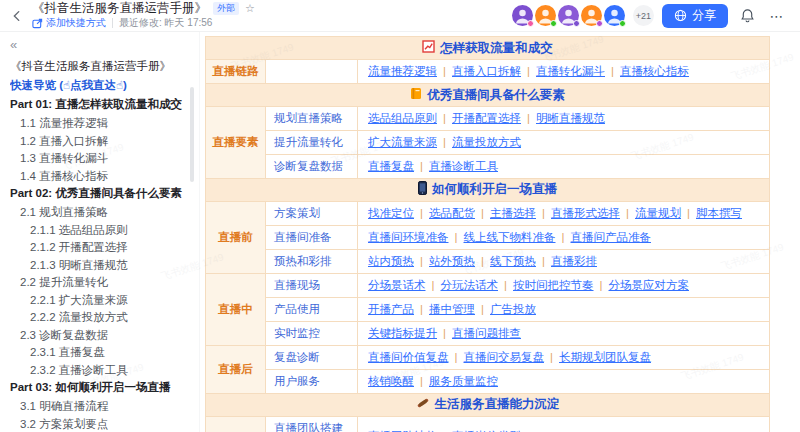 The image size is (800, 432). What do you see at coordinates (402, 71) in the screenshot?
I see `doc-link: 流量推荐逻辑` at bounding box center [402, 71].